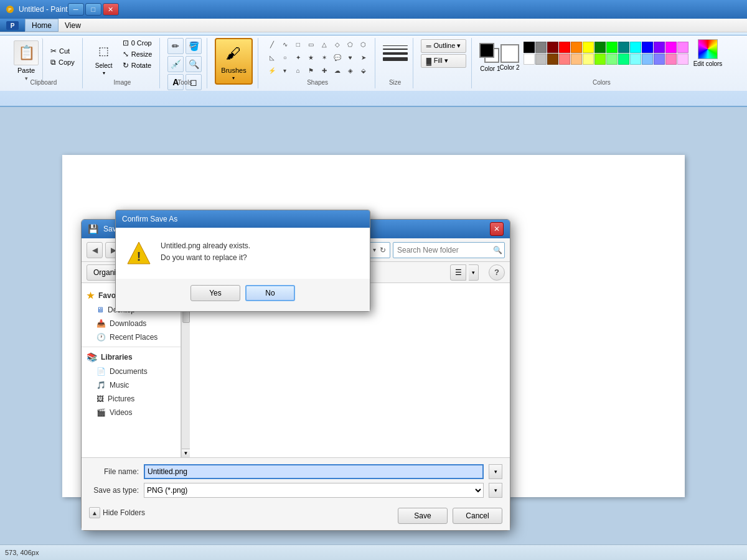  What do you see at coordinates (215, 293) in the screenshot?
I see `yes-button: Yes` at bounding box center [215, 293].